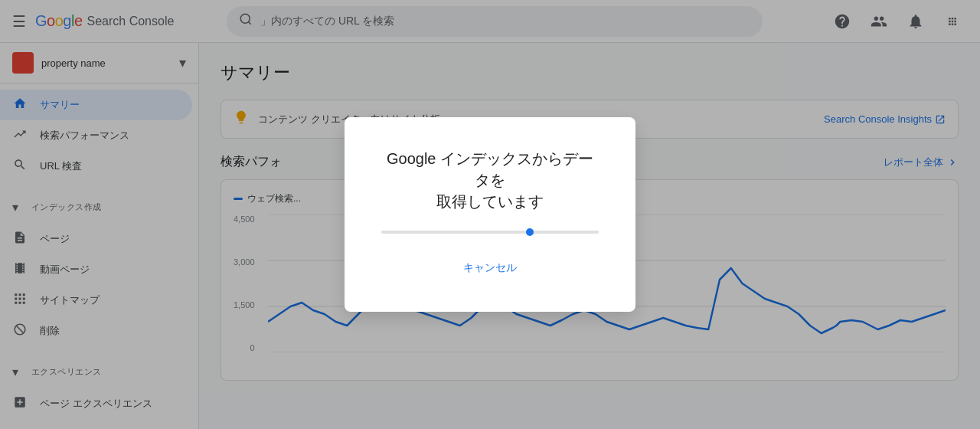 The width and height of the screenshot is (980, 429). I want to click on progress-bar-container, so click(490, 232).